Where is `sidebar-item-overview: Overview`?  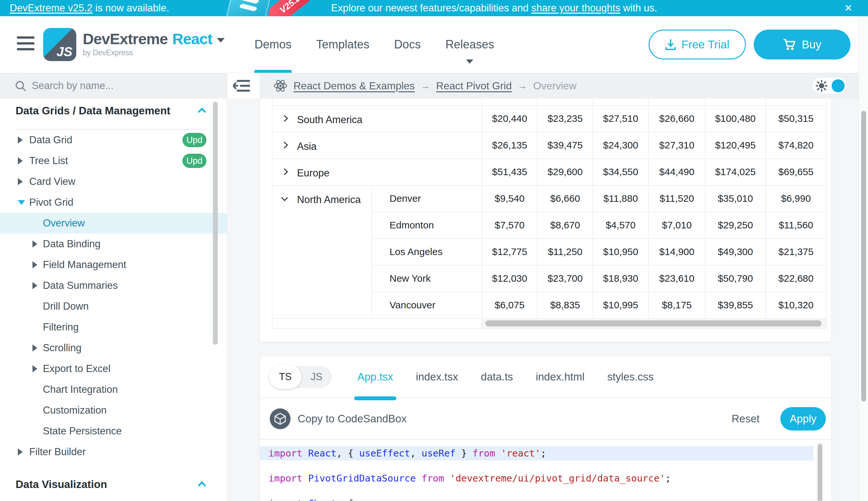 sidebar-item-overview: Overview is located at coordinates (113, 223).